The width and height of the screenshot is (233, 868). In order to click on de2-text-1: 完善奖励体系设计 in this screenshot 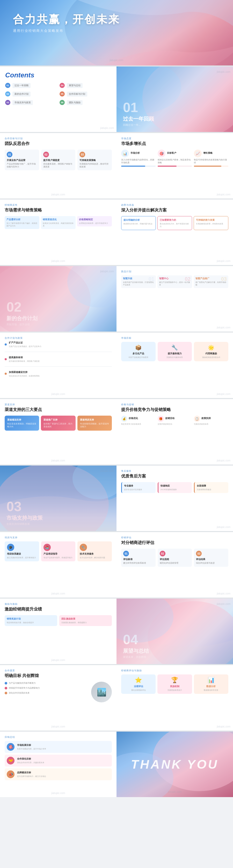, I will do `click(175, 690)`.